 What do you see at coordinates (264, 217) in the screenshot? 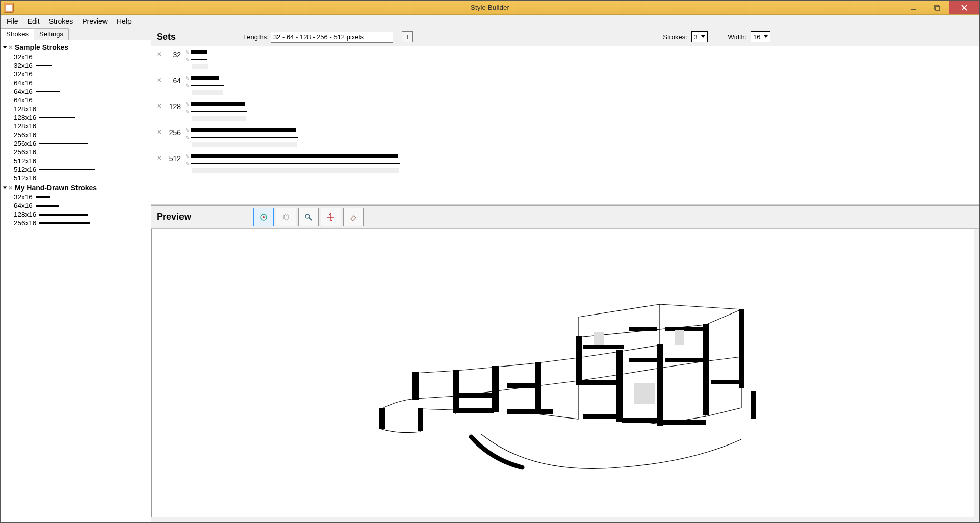
I see `orbit-tool-button` at bounding box center [264, 217].